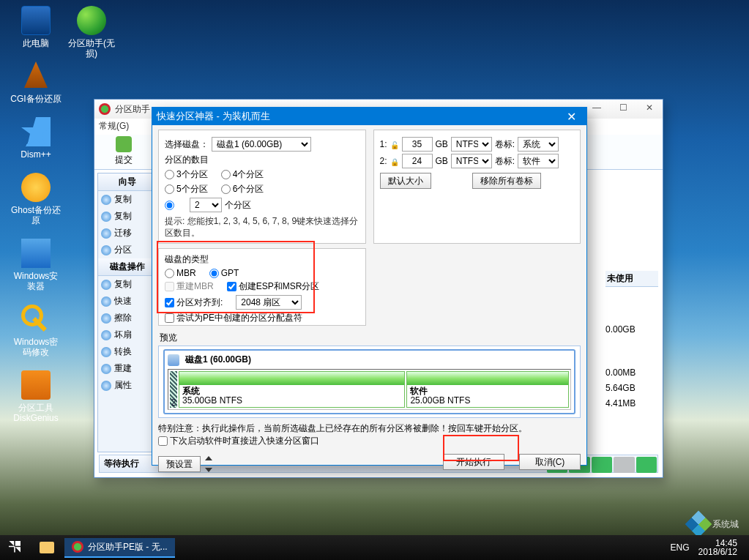 This screenshot has height=560, width=749. What do you see at coordinates (35, 99) in the screenshot?
I see `desktop-icon-label: CGI备份还原` at bounding box center [35, 99].